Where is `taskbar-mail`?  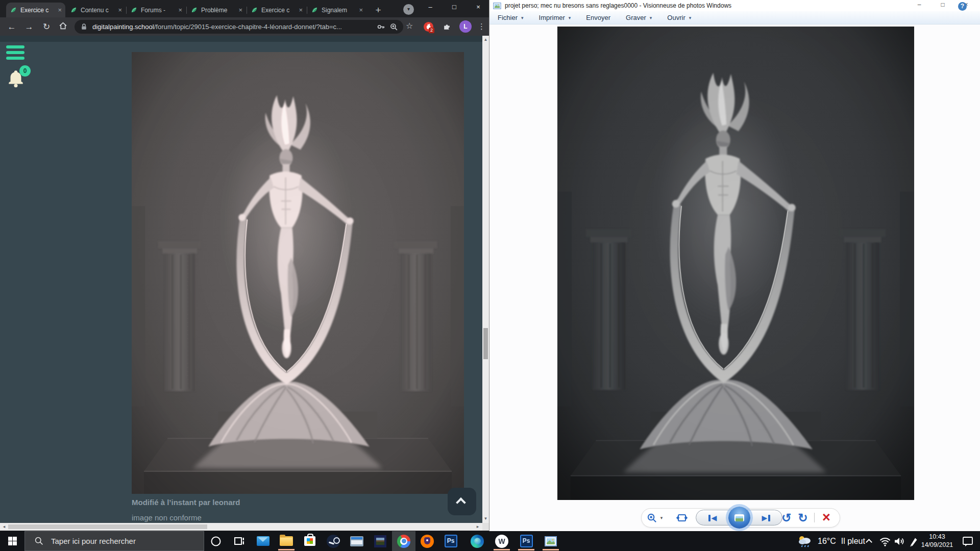
taskbar-mail is located at coordinates (263, 541).